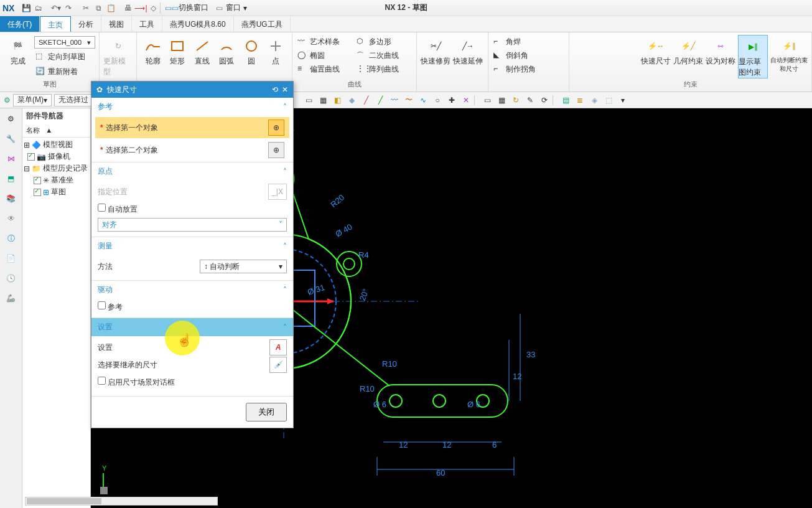  I want to click on spline-button: 〰艺术样条, so click(326, 42).